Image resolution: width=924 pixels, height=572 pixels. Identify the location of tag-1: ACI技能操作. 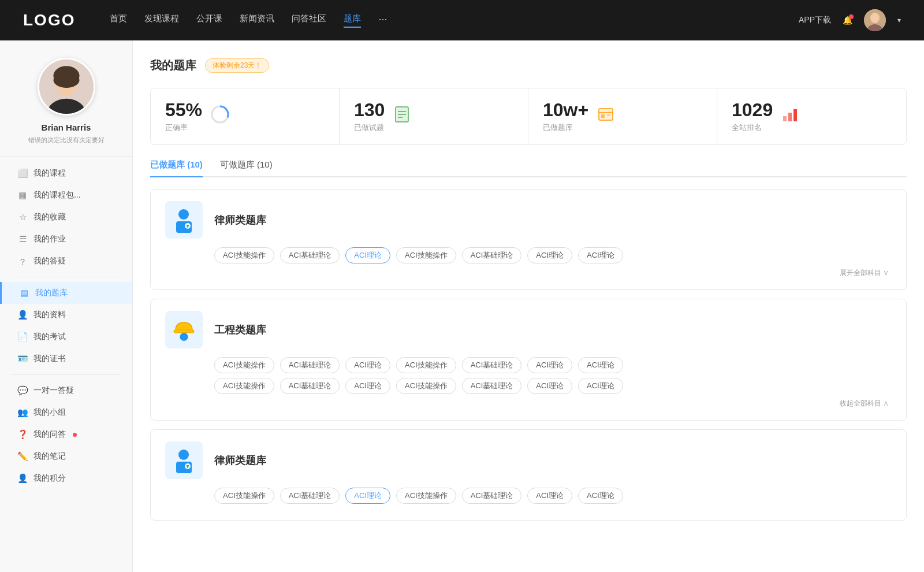
(244, 255).